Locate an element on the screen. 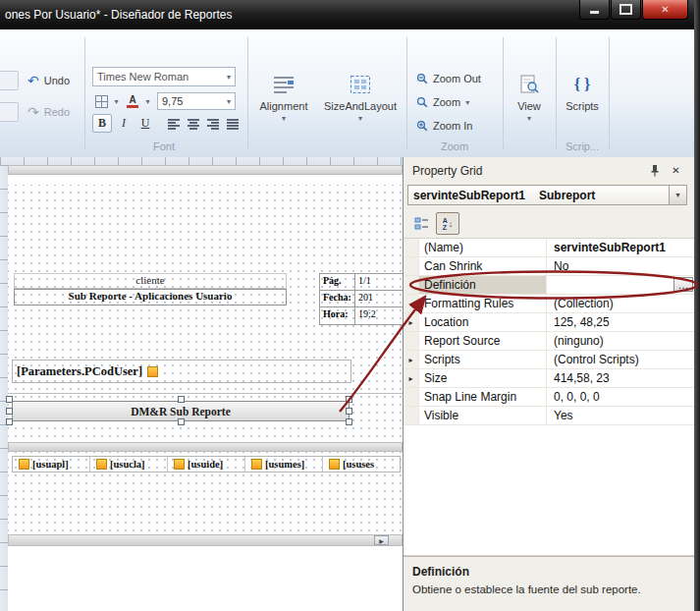 Image resolution: width=700 pixels, height=611 pixels. redo-button: ↷ Redo is located at coordinates (49, 112).